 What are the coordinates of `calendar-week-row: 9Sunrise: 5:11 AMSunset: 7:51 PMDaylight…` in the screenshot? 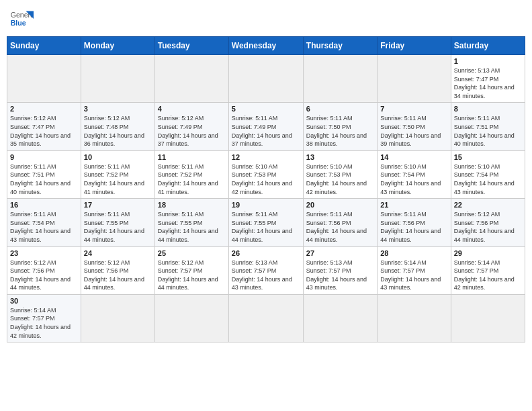 It's located at (266, 175).